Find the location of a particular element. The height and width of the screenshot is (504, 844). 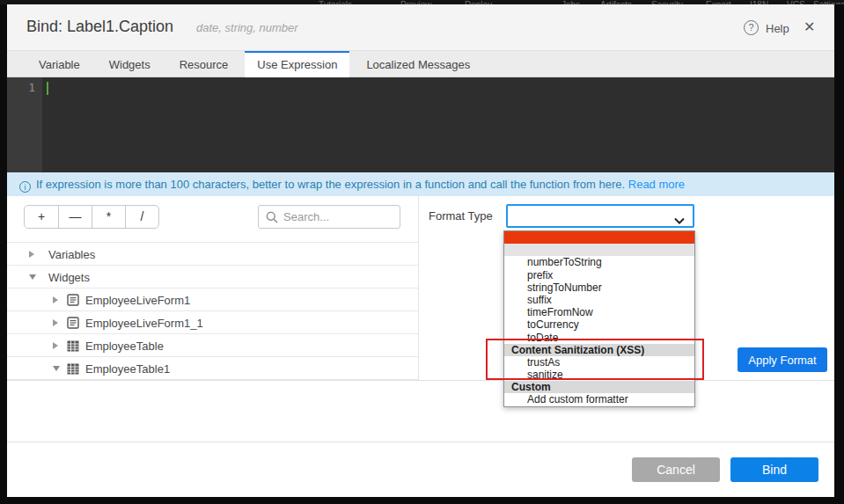

tree-item-label: EmployeeLiveForm1 is located at coordinates (137, 301).